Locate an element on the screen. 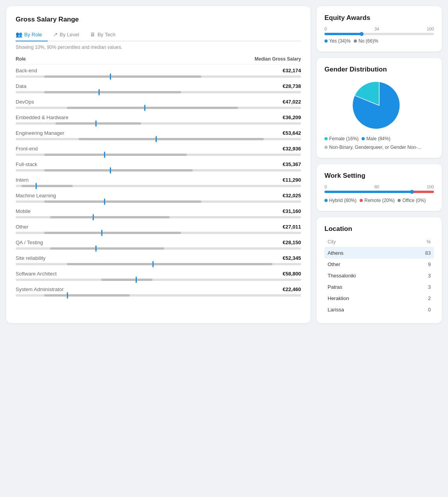 The height and width of the screenshot is (497, 448). by-tech-icon: 🖥 is located at coordinates (93, 34).